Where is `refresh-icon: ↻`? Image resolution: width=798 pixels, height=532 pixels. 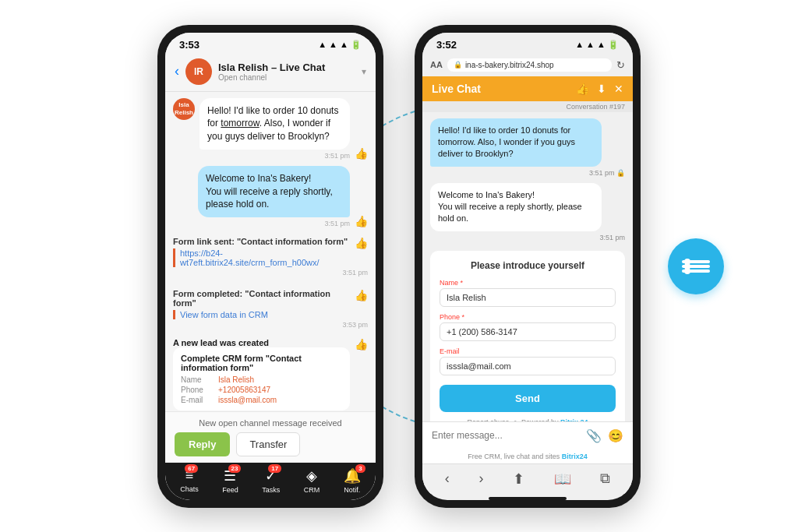
refresh-icon: ↻ is located at coordinates (620, 65).